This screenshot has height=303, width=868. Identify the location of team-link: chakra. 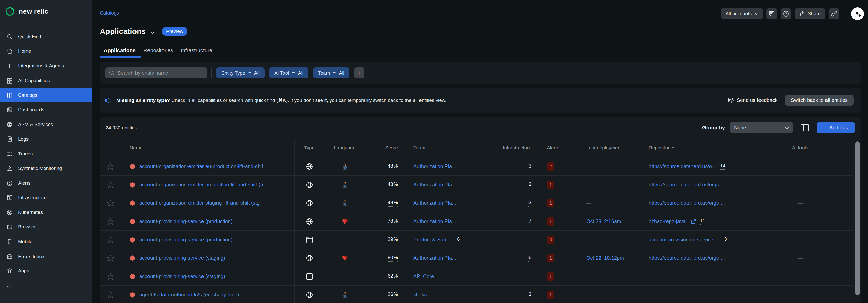
(421, 295).